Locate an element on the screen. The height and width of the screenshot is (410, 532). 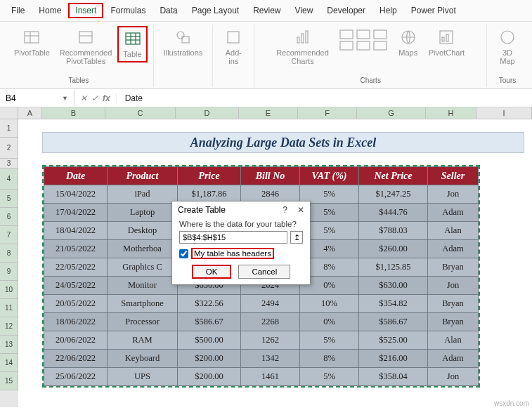
menu-insert: Insert is located at coordinates (86, 11).